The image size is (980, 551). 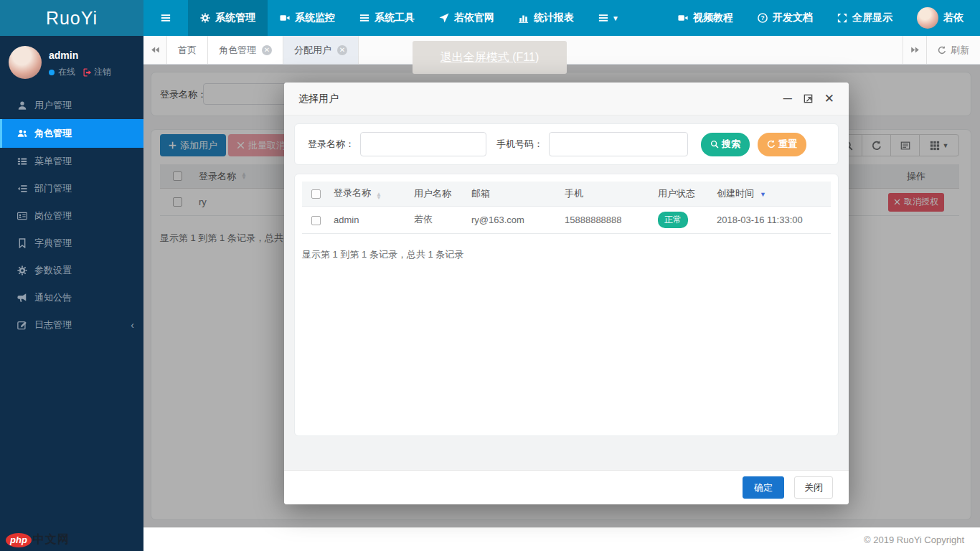 I want to click on app-logo: RuoYi, so click(x=72, y=18).